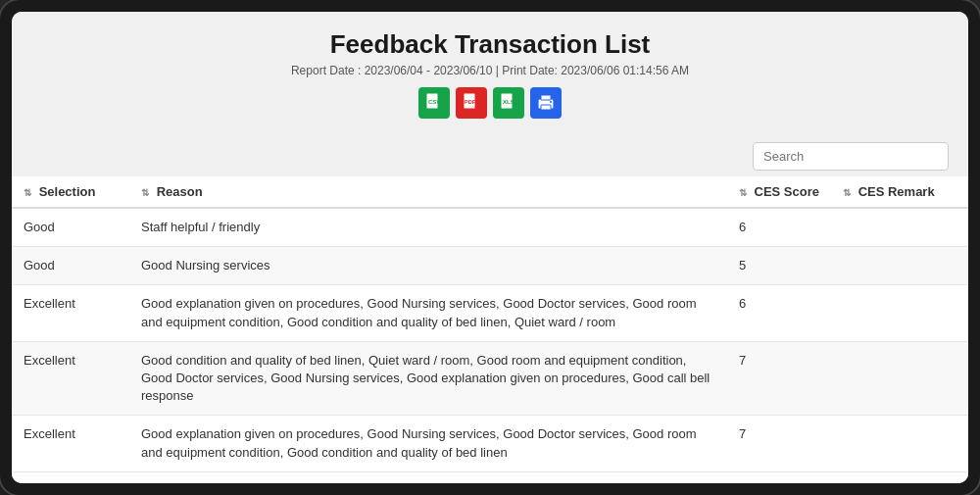  I want to click on xls-export-button: XLS, so click(509, 103).